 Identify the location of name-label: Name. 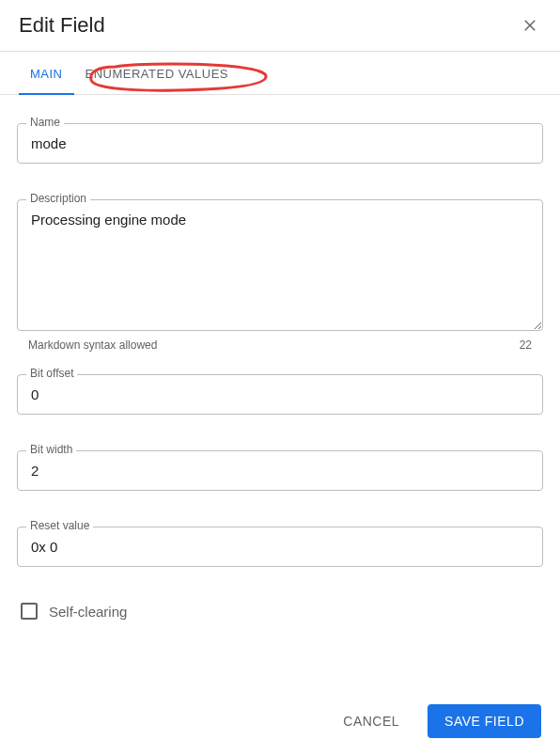
(45, 122).